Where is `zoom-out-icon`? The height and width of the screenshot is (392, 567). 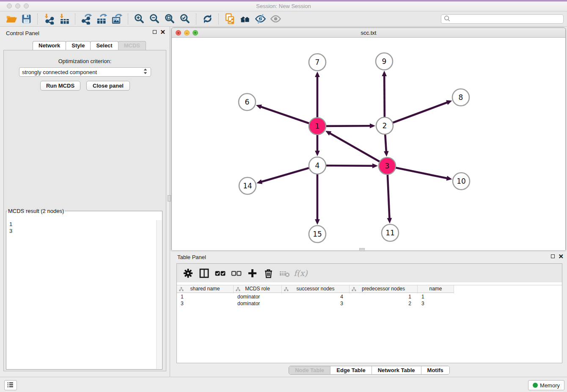
zoom-out-icon is located at coordinates (154, 19).